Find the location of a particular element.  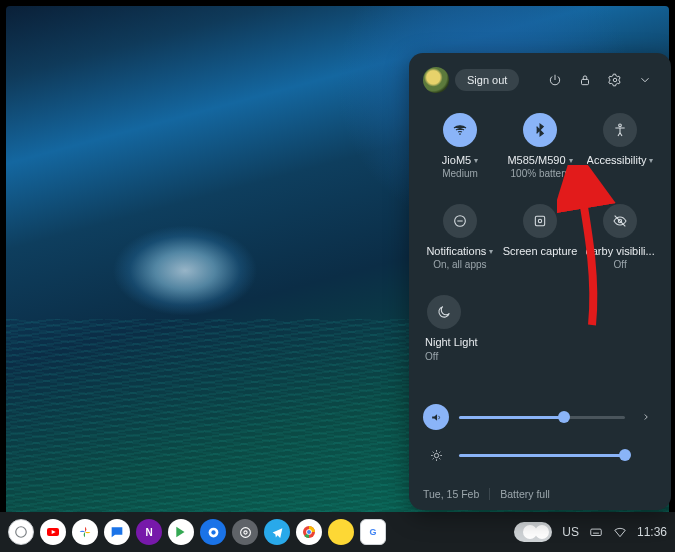

brightness-icon is located at coordinates (436, 455).